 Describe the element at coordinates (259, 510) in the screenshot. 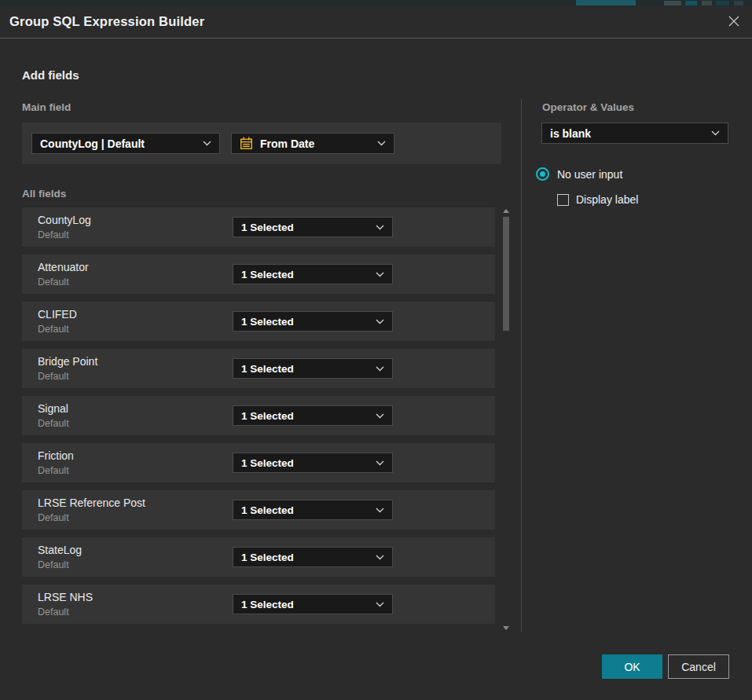

I see `field-row-lrse-reference-post: LRSE Reference Post Default 1 Selected` at that location.